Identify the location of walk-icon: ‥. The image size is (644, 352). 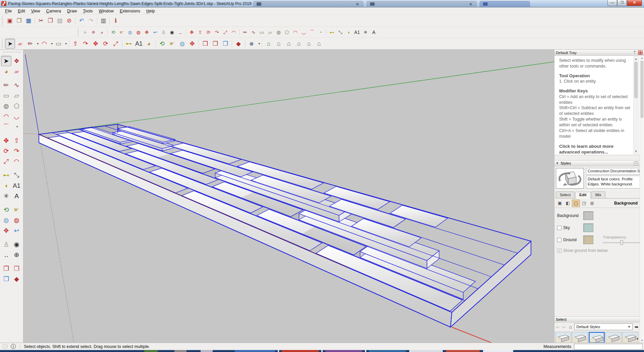
(6, 255).